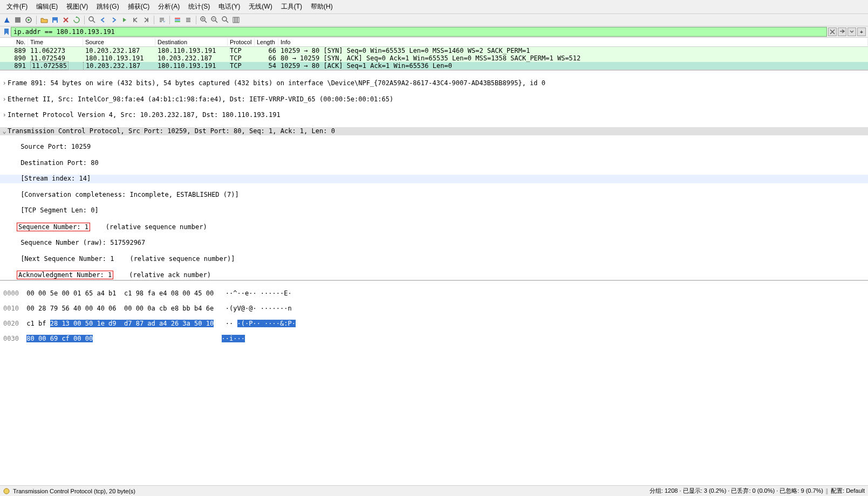 The width and height of the screenshot is (868, 496). What do you see at coordinates (434, 20) in the screenshot?
I see `main-toolbar` at bounding box center [434, 20].